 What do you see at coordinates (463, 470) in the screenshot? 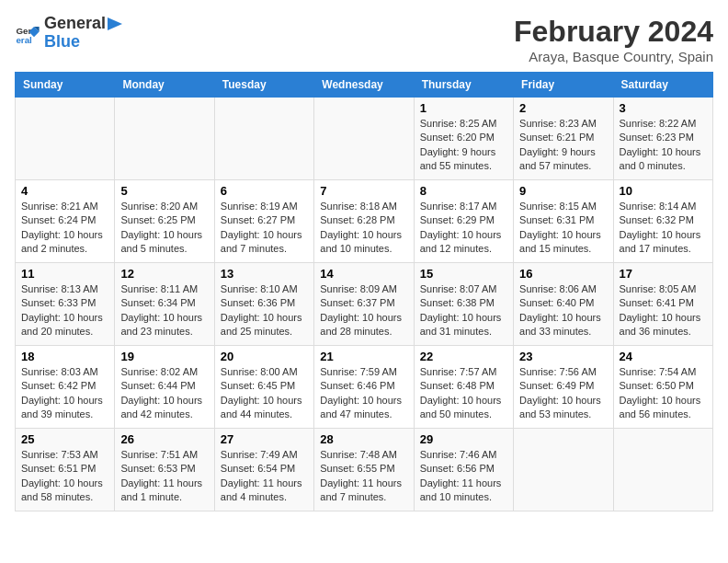
I see `calendar-cell: 29Sunrise: 7:46 AM Sunset: 6:56 PM Dayli…` at bounding box center [463, 470].